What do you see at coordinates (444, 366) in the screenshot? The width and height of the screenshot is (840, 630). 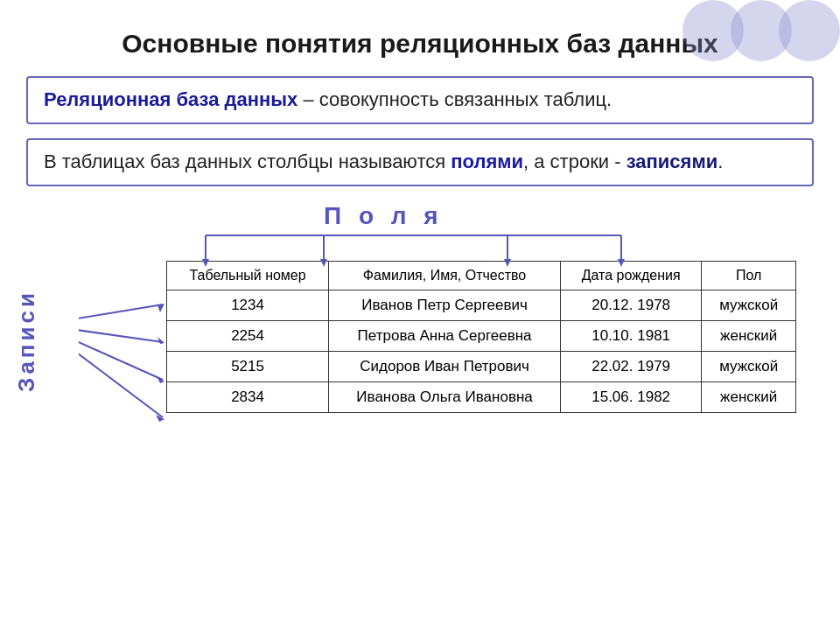 I see `cell-2-1: Сидоров Иван Петрович` at bounding box center [444, 366].